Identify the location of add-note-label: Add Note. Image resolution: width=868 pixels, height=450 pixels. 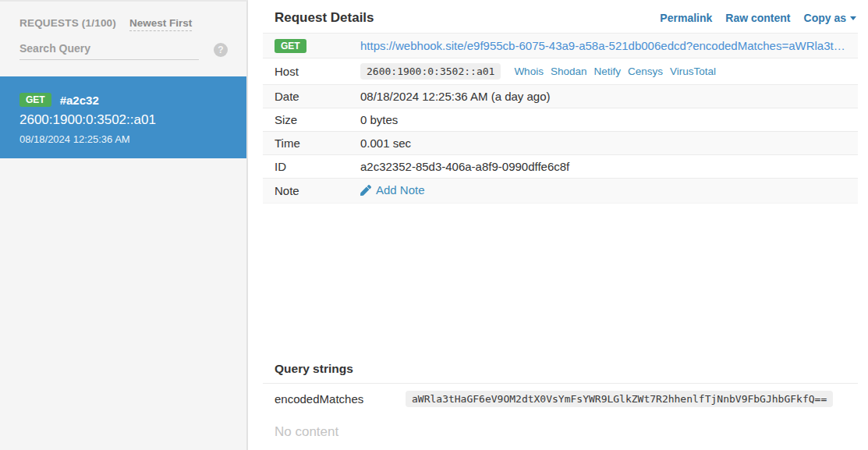
(401, 190).